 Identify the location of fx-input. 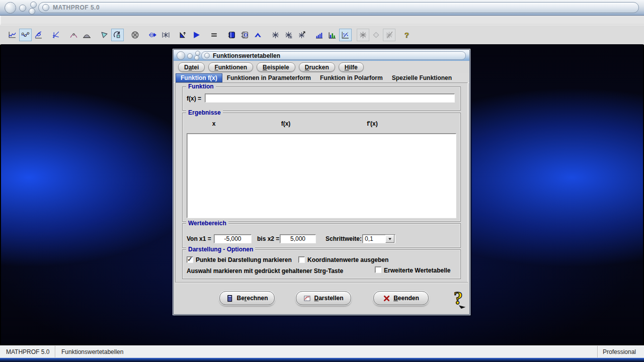
(330, 98).